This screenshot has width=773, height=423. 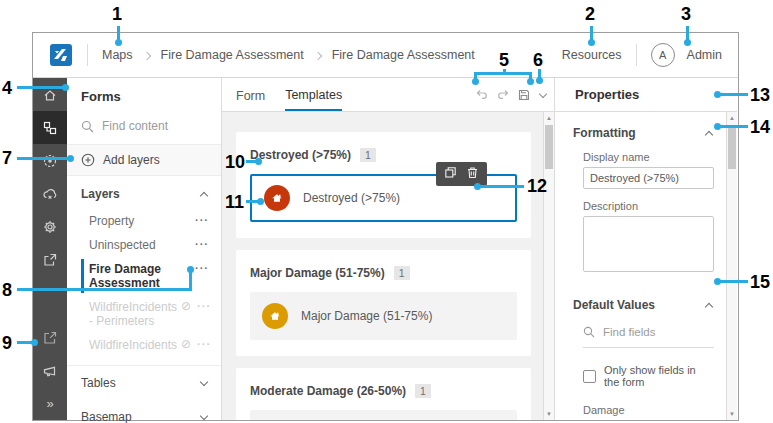 I want to click on sidebar-forms-icon, so click(x=50, y=128).